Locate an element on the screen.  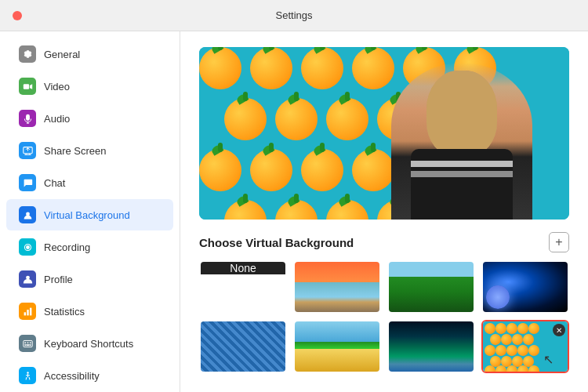
sidebar-label-accessibility: Accessibility is located at coordinates (72, 376).